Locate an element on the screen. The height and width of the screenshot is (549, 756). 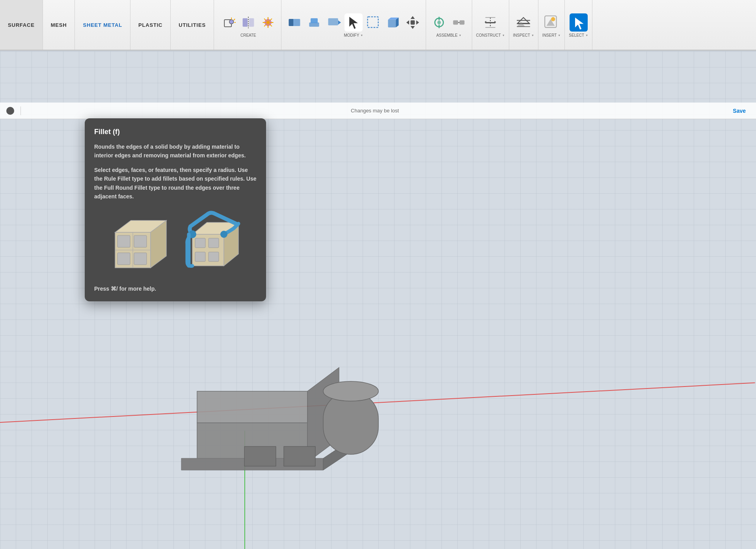
modify-label: MODIFY ▼ is located at coordinates (353, 35).